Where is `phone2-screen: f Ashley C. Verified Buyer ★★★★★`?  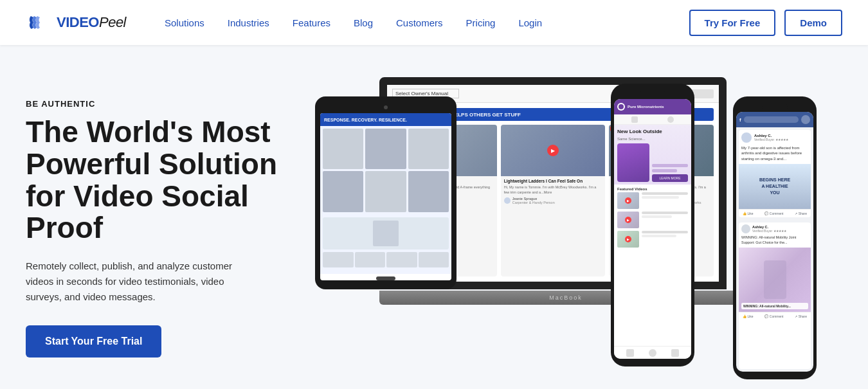
phone2-screen: f Ashley C. Verified Buyer ★★★★★ is located at coordinates (775, 242).